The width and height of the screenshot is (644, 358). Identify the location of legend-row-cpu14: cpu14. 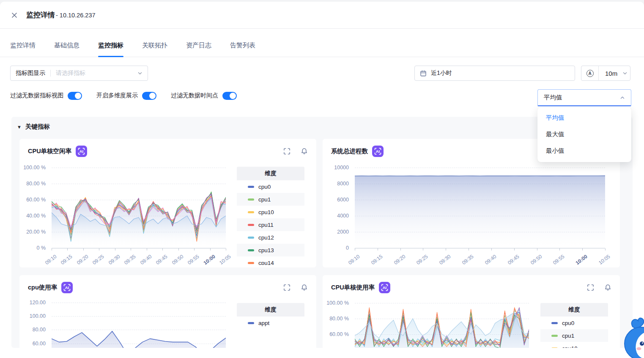
(271, 261).